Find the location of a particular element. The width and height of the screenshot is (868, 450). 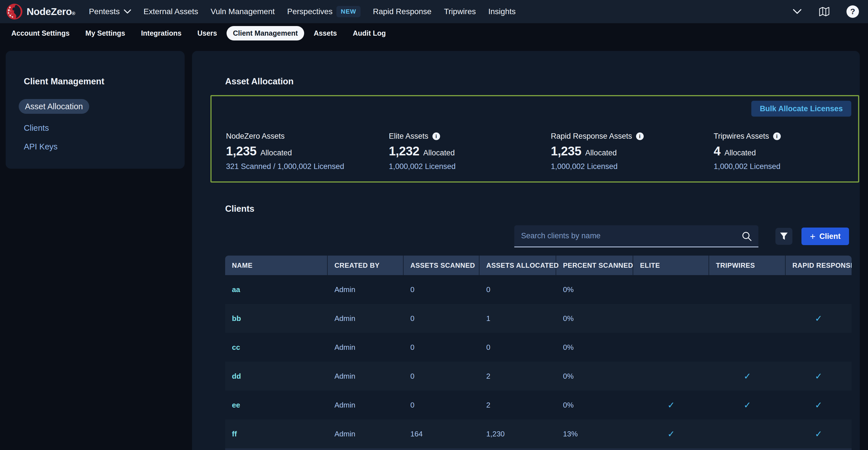

clients-title: Clients is located at coordinates (240, 209).